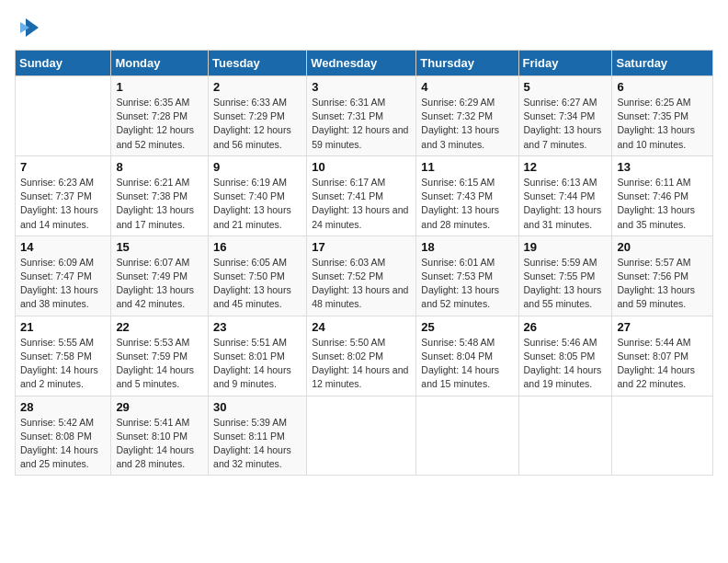 The height and width of the screenshot is (563, 728). I want to click on calendar-cell: 9Sunrise: 6:19 AMSunset: 7:40 PMDaylight…, so click(257, 195).